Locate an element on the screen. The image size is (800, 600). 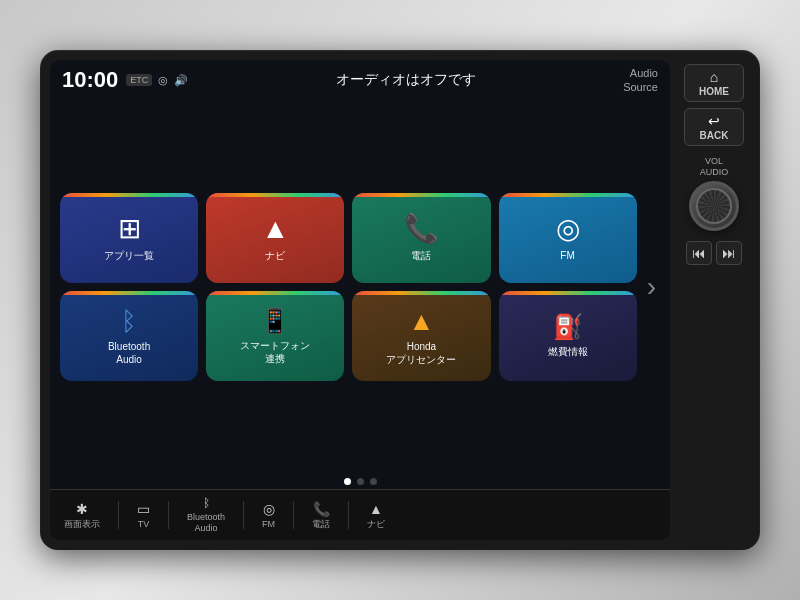
audio-source-label: Audio Source is located at coordinates (640, 80).